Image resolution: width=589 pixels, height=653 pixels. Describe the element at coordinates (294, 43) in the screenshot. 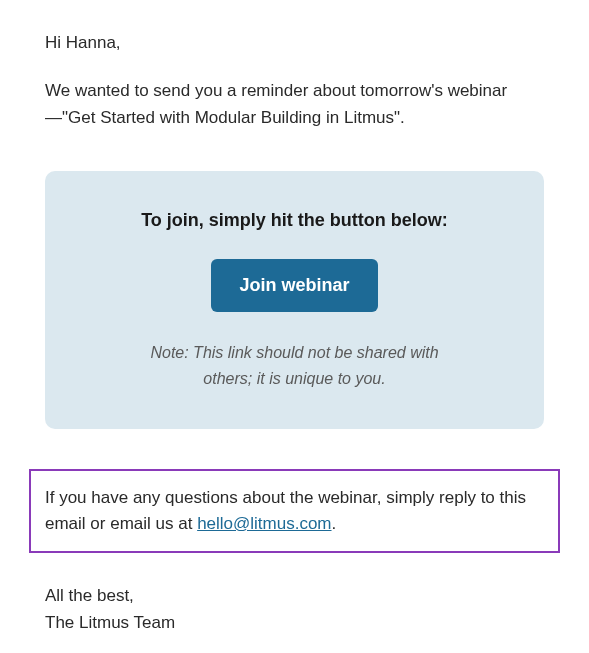

I see `greeting-text: Hi Hanna,` at that location.